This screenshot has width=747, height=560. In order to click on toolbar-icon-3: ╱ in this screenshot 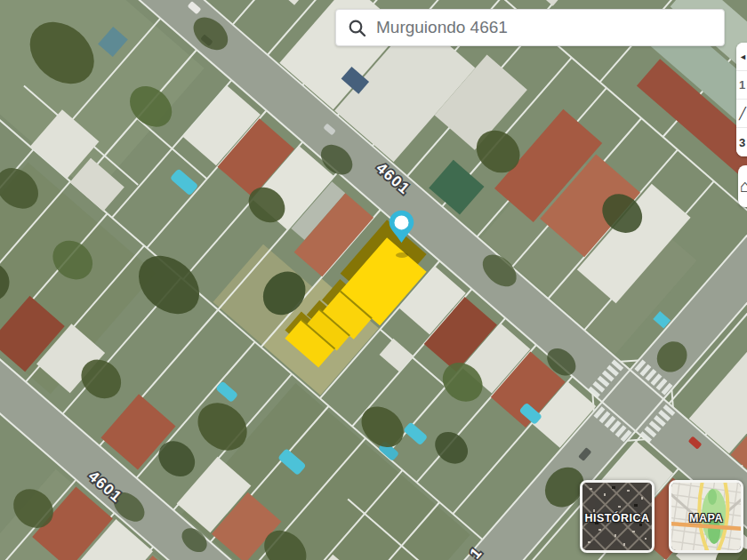, I will do `click(743, 114)`.